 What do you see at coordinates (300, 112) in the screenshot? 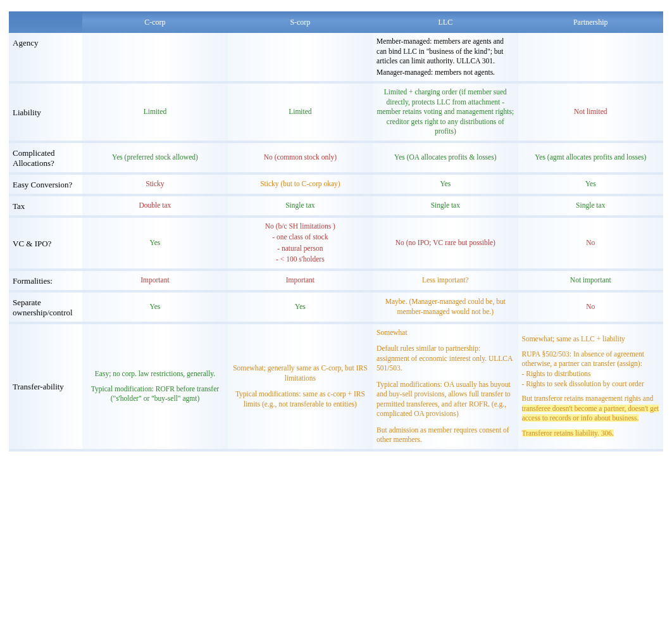
I see `cell-liability-s: Limited` at bounding box center [300, 112].